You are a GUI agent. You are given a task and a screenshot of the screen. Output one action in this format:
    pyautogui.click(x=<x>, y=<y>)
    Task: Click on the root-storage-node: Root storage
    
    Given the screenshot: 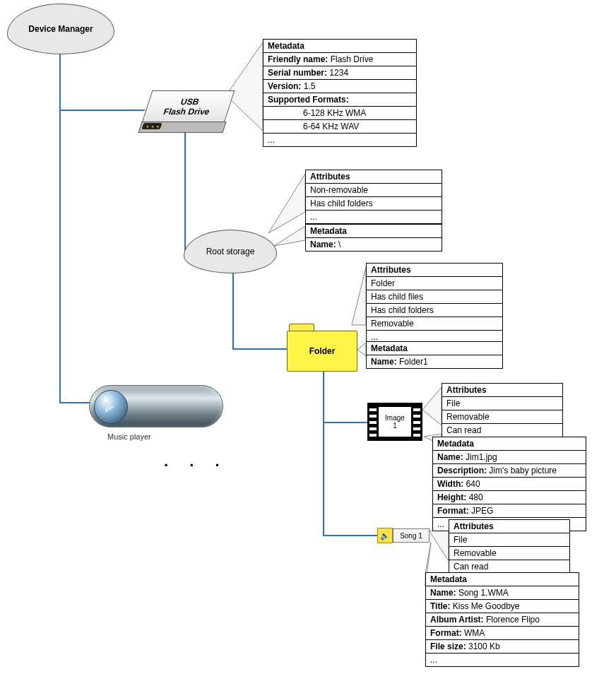 What is the action you would take?
    pyautogui.click(x=230, y=252)
    